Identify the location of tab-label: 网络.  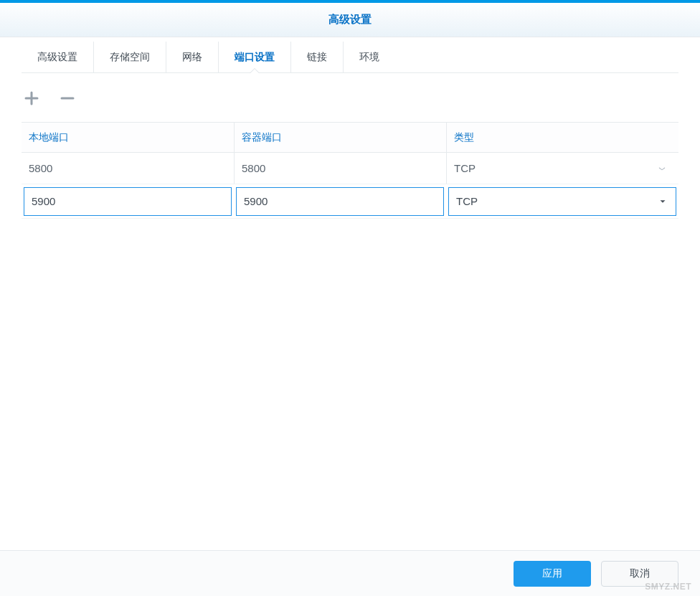
(192, 57).